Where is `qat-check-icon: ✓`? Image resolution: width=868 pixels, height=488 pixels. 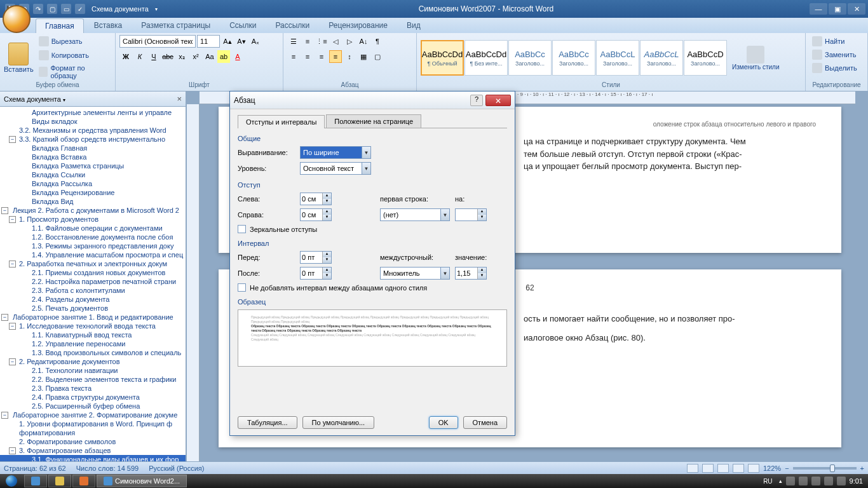
qat-check-icon: ✓ is located at coordinates (80, 9).